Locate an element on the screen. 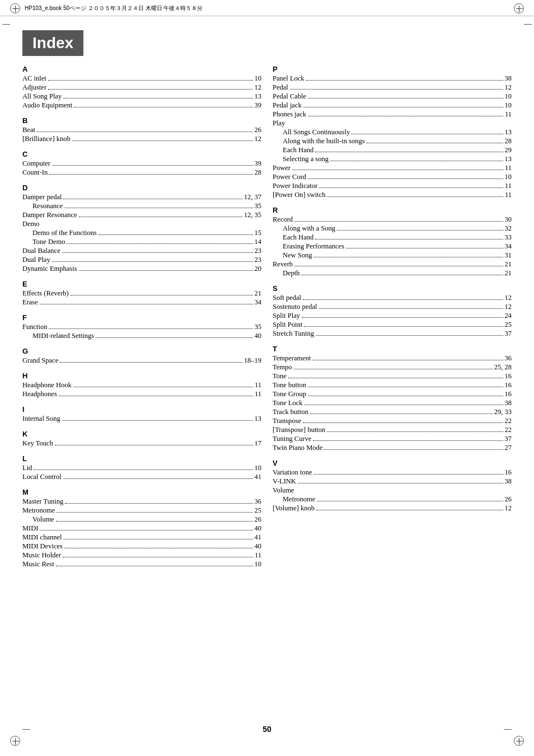 The width and height of the screenshot is (534, 756). entry-name: Tempo is located at coordinates (282, 367).